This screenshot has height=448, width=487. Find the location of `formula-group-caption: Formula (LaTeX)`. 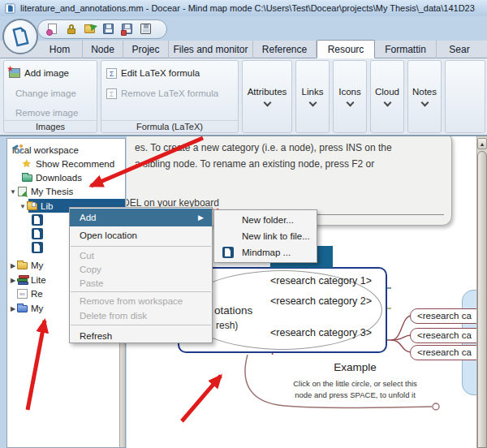

formula-group-caption: Formula (LaTeX) is located at coordinates (170, 127).